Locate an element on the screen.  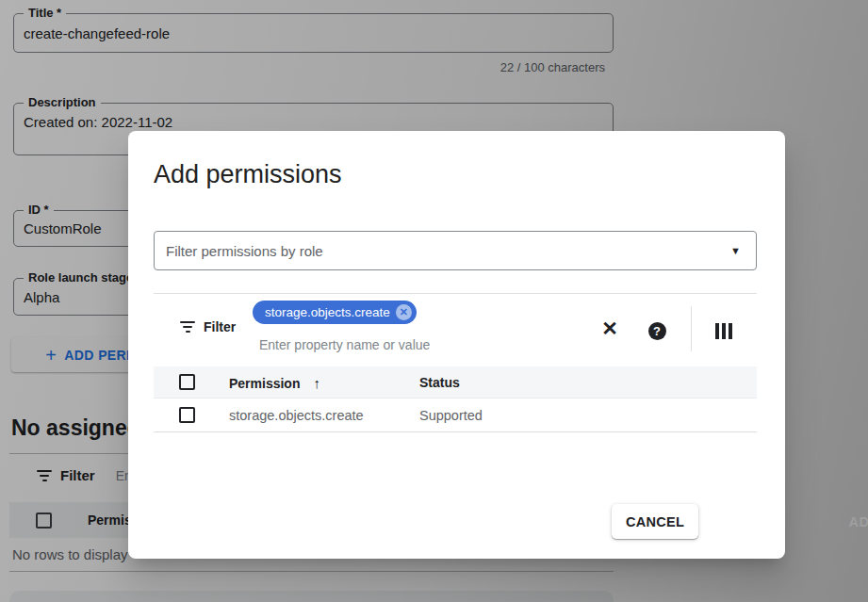
permission-column-label: Permission is located at coordinates (264, 383).